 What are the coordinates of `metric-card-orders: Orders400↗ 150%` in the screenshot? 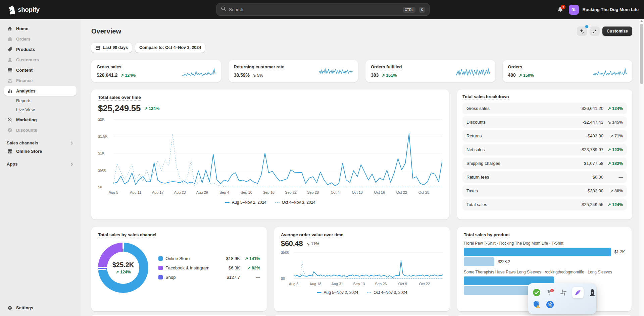 It's located at (568, 71).